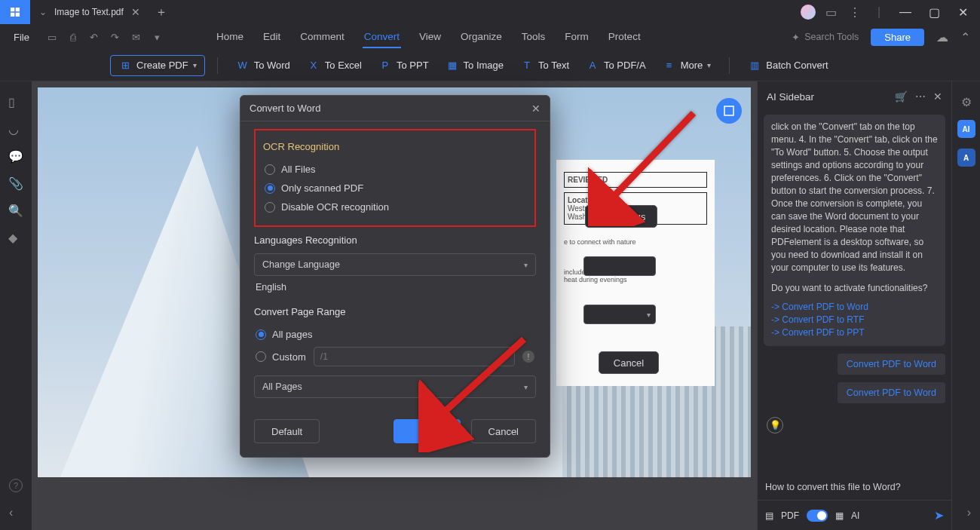 This screenshot has height=530, width=980. I want to click on background-cancel-button: Cancel, so click(629, 363).